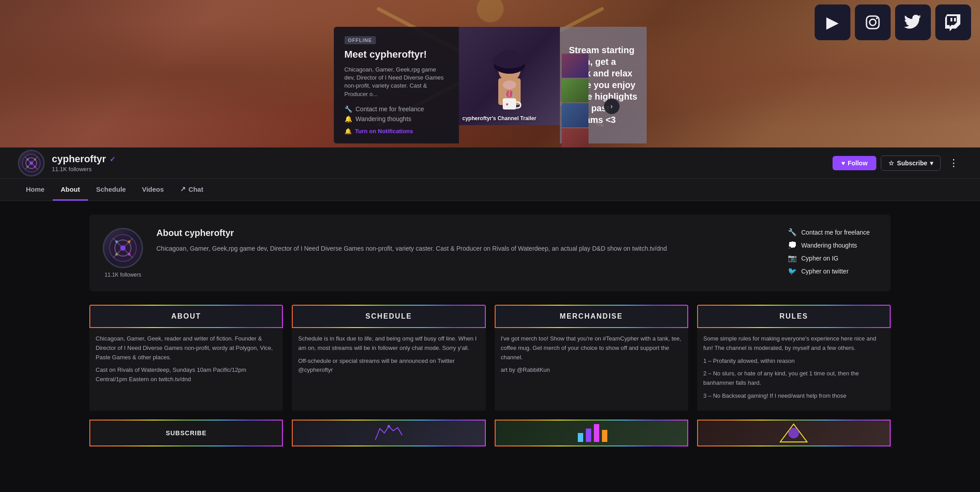 This screenshot has width=980, height=492. I want to click on panel-rules-header: RULES, so click(794, 316).